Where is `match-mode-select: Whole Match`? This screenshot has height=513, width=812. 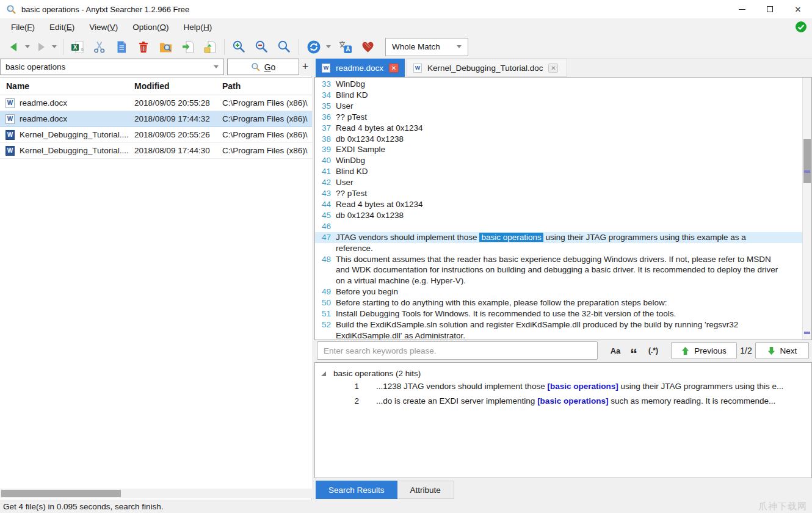
match-mode-select: Whole Match is located at coordinates (427, 47).